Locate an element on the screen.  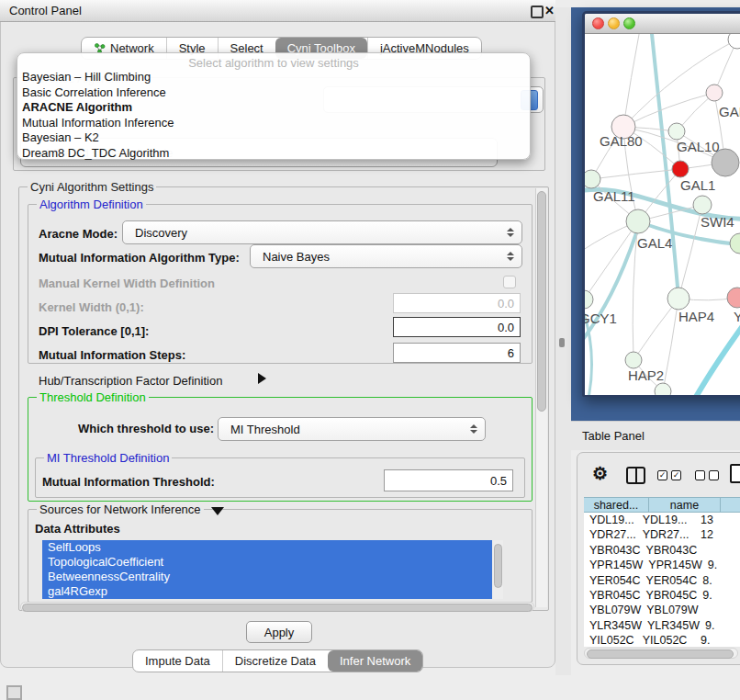
algorithm-option-bayesian-hill-climbing: Bayesian – Hill Climbing is located at coordinates (274, 77).